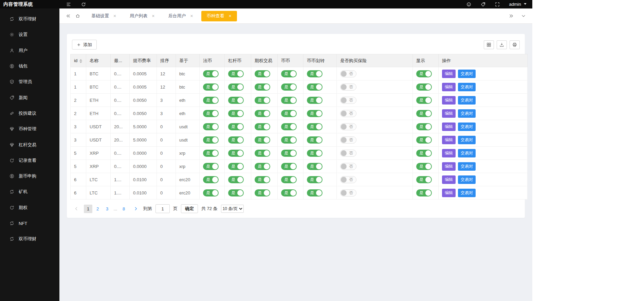 Image resolution: width=644 pixels, height=301 pixels. Describe the element at coordinates (124, 209) in the screenshot. I see `page-button: 8` at that location.